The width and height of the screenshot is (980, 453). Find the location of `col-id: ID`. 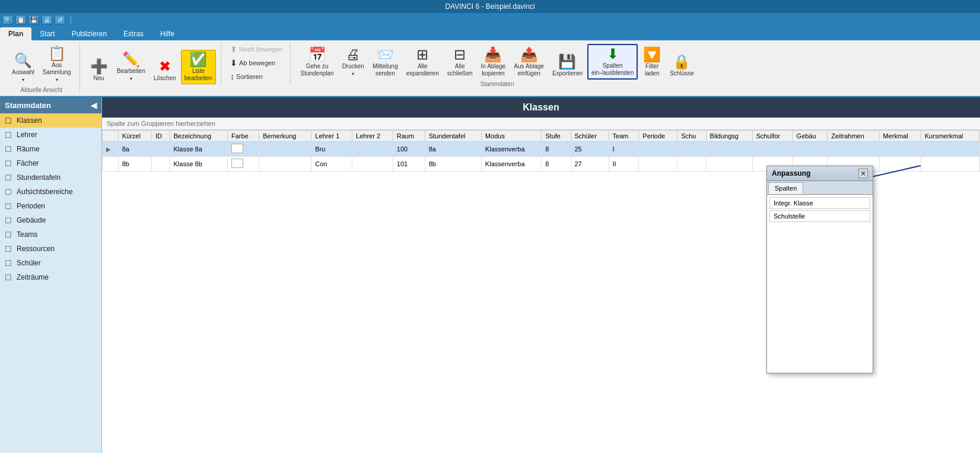

col-id: ID is located at coordinates (160, 137).